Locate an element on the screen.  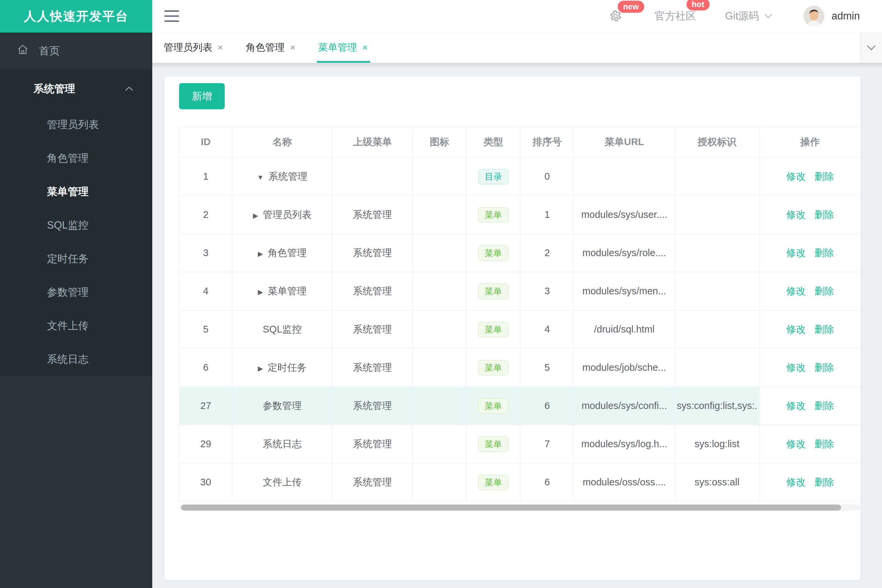
cell-type: 目录 is located at coordinates (493, 177).